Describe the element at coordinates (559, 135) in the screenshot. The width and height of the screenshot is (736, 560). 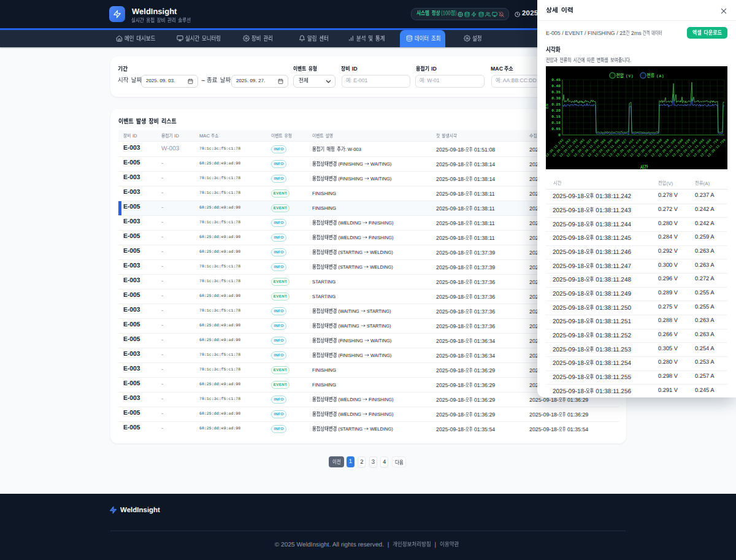
I see `svg-text: 0` at that location.